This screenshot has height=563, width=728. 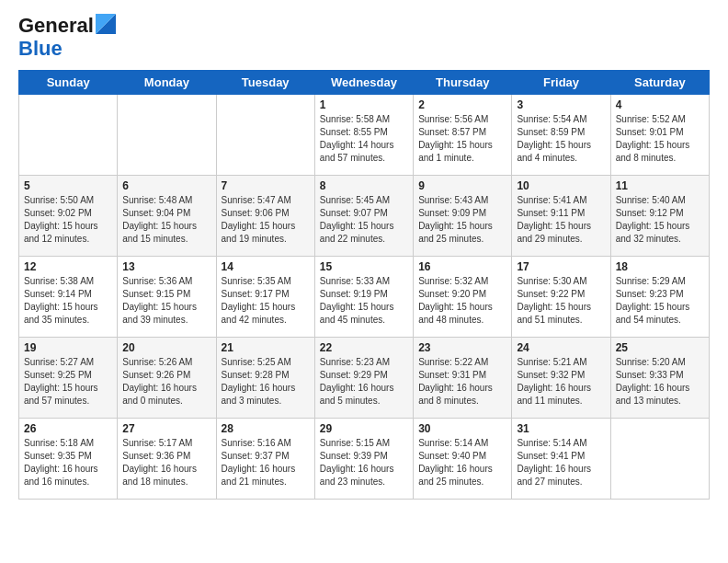 What do you see at coordinates (364, 37) in the screenshot?
I see `header: General Blue` at bounding box center [364, 37].